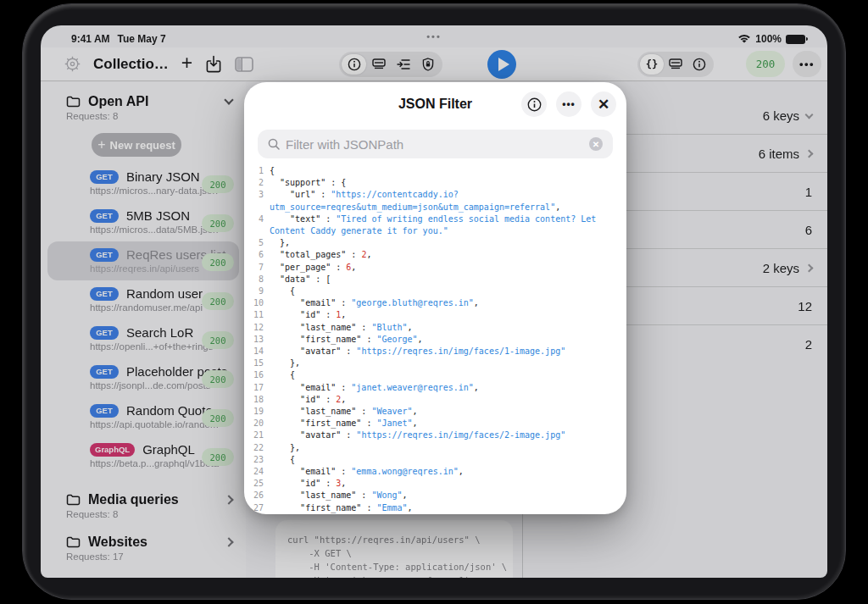 The width and height of the screenshot is (868, 604). What do you see at coordinates (604, 104) in the screenshot?
I see `modal-close-button: ✕` at bounding box center [604, 104].